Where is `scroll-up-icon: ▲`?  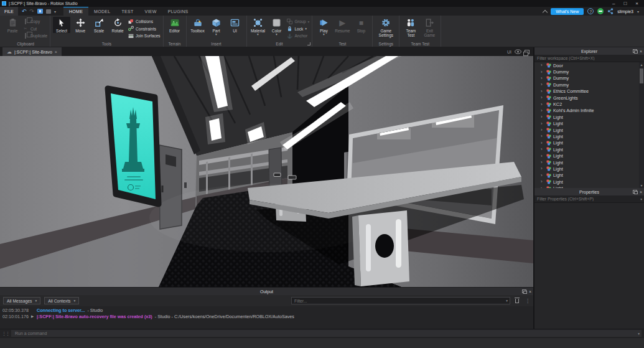 scroll-up-icon: ▲ is located at coordinates (642, 65).